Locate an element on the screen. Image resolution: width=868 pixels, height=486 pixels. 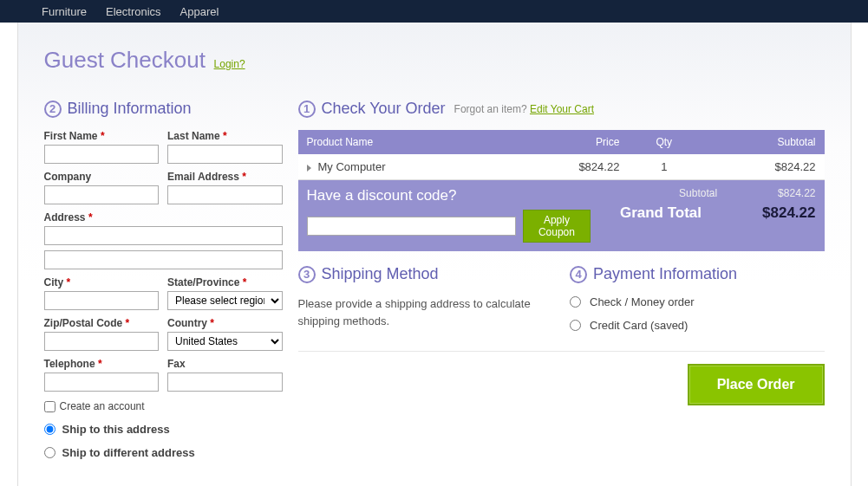
state-select: Please select region, state or province is located at coordinates (225, 301).